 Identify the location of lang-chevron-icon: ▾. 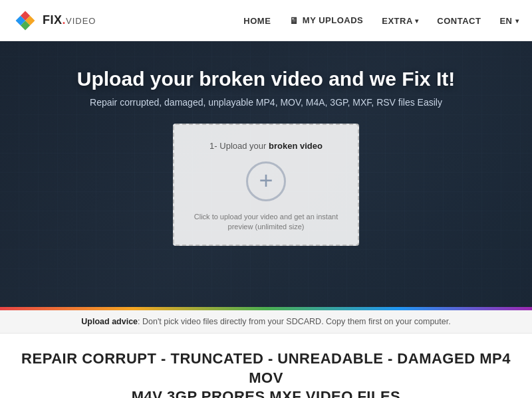
(517, 21).